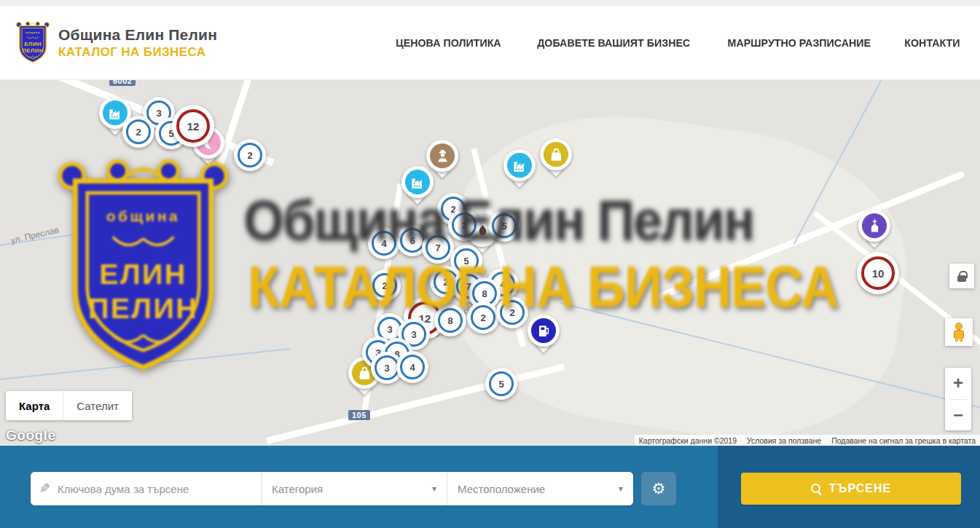 Image resolution: width=980 pixels, height=528 pixels. What do you see at coordinates (544, 331) in the screenshot?
I see `fuel-icon` at bounding box center [544, 331].